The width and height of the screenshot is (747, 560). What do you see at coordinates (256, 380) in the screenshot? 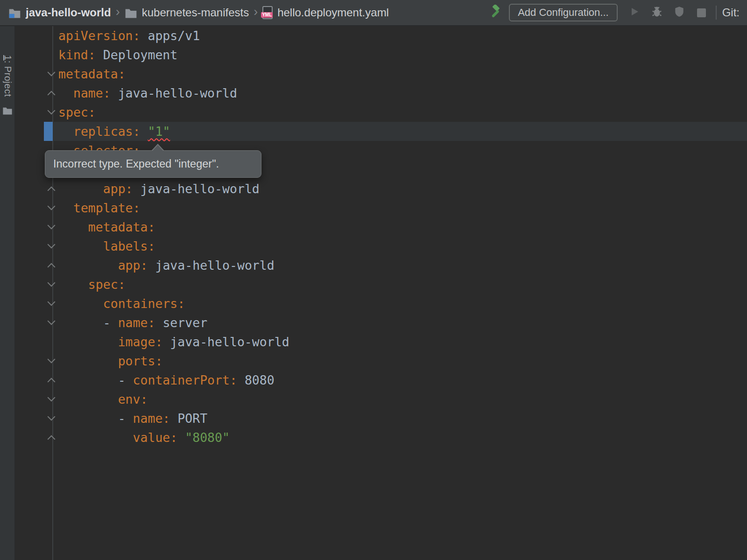
I see `code-token: 8080` at bounding box center [256, 380].